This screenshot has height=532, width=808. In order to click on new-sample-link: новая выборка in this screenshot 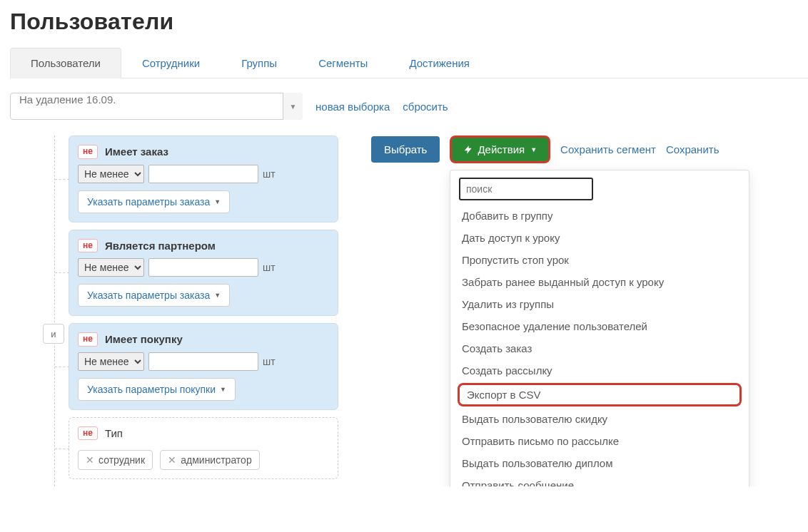, I will do `click(353, 107)`.